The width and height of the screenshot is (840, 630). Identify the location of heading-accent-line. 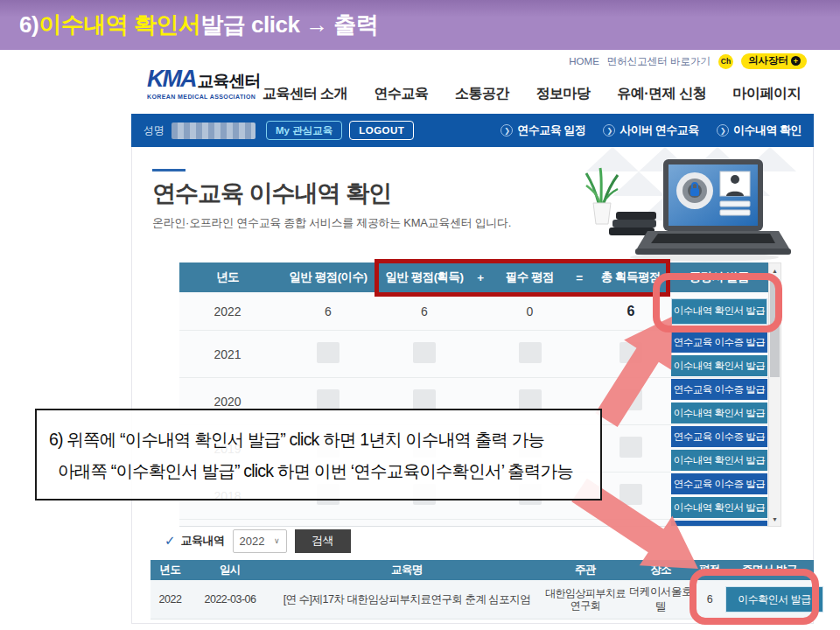
(169, 170).